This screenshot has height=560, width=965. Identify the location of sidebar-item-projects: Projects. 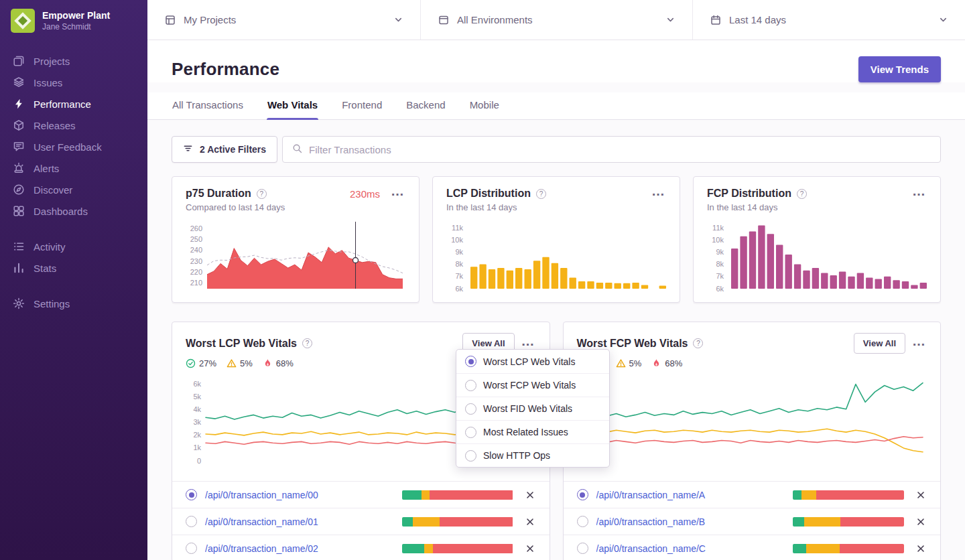
(74, 61).